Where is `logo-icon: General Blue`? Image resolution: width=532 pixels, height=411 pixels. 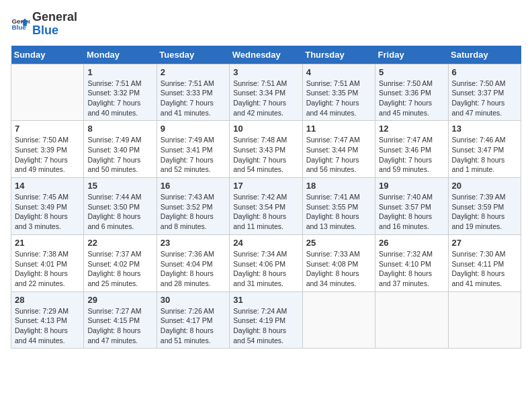 logo-icon: General Blue is located at coordinates (20, 24).